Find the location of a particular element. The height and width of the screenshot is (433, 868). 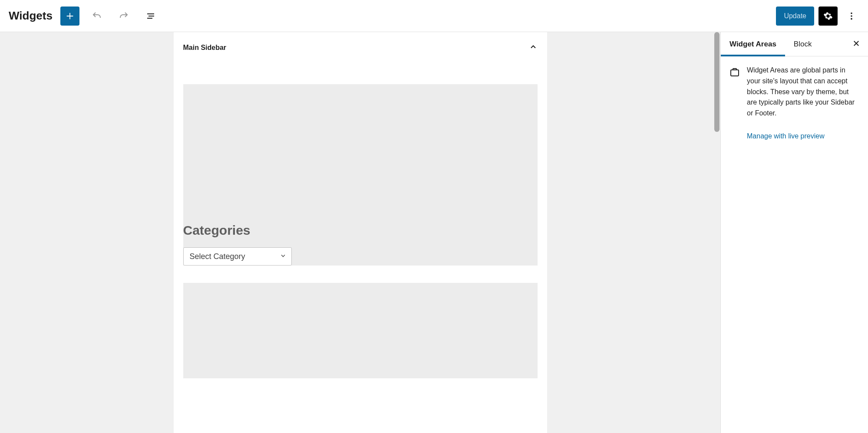

close-icon is located at coordinates (856, 45).